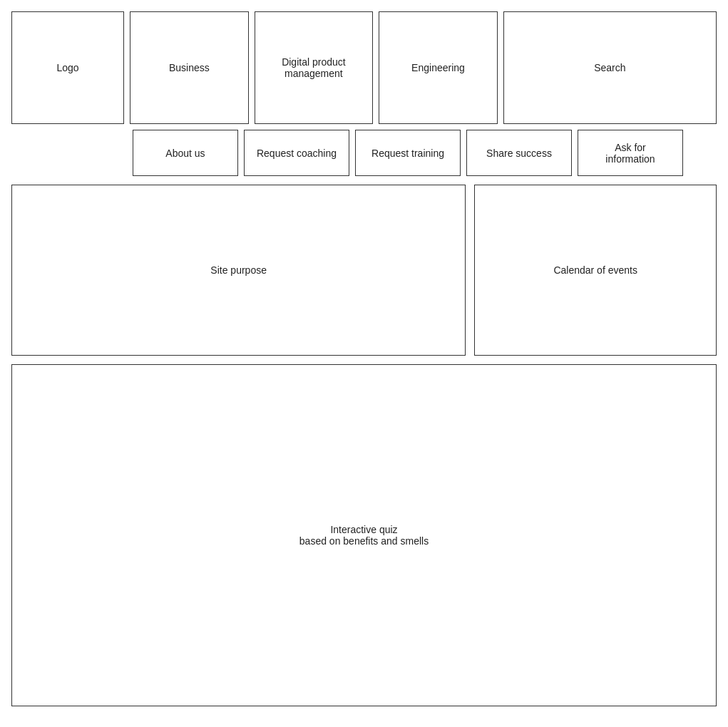  What do you see at coordinates (297, 153) in the screenshot?
I see `nav-item-request-coaching: Request coaching` at bounding box center [297, 153].